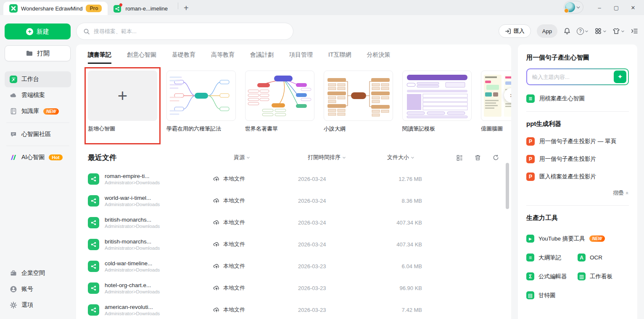 The height and width of the screenshot is (319, 644). Describe the element at coordinates (262, 58) in the screenshot. I see `tab-meeting-plan: 會議計劃` at that location.